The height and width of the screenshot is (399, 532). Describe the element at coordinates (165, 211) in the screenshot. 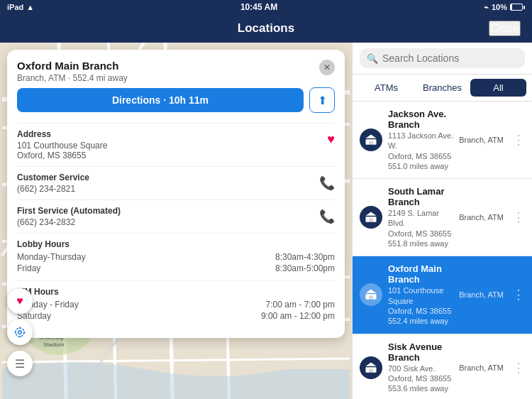

I see `fs-label: First Service (Automated)` at that location.